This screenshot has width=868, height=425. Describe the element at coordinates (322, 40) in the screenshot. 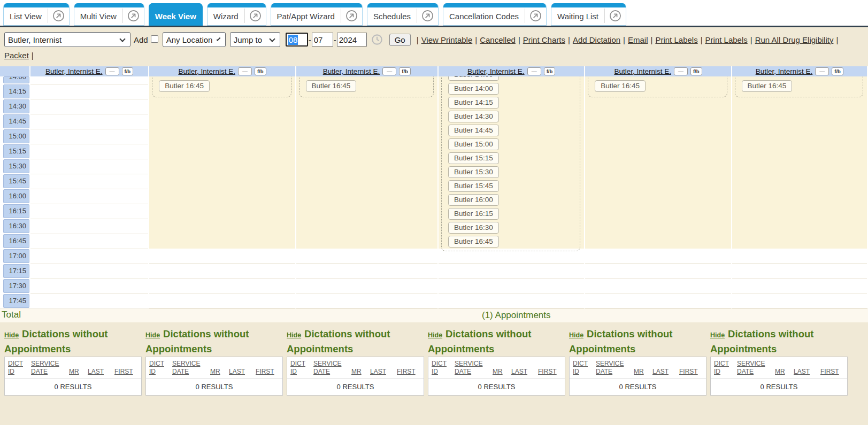

I see `date-day-input: 07` at that location.